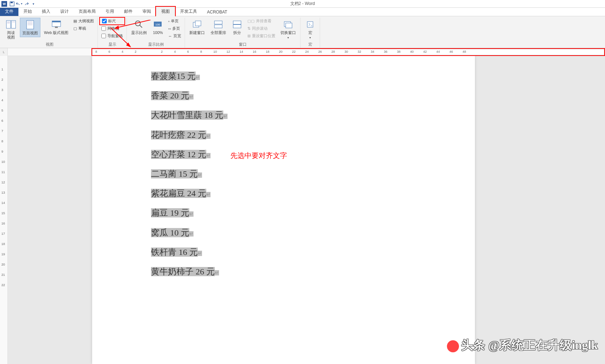  Describe the element at coordinates (3, 203) in the screenshot. I see `vruler-tick: 14` at that location.